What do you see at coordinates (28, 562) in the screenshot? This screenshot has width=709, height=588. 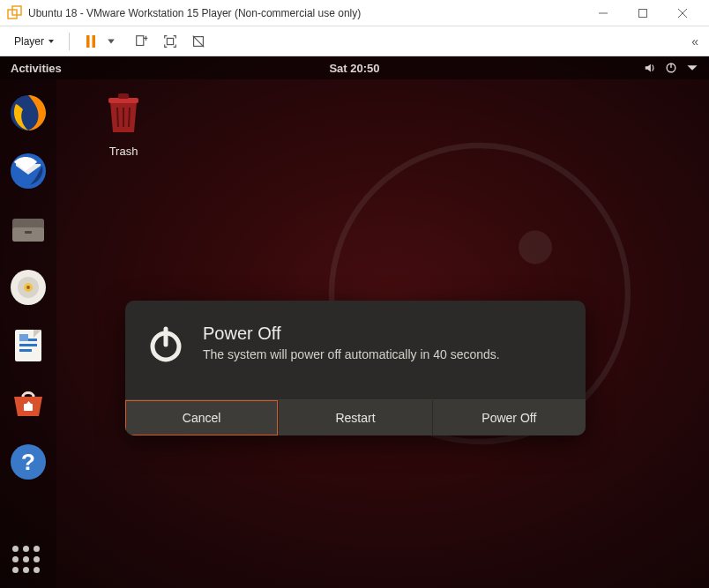 I see `show-applications-button` at bounding box center [28, 562].